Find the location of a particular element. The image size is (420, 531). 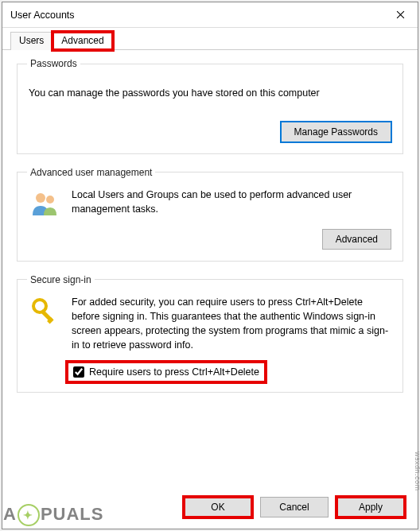

aum-legend: Advanced user management is located at coordinates (91, 172).